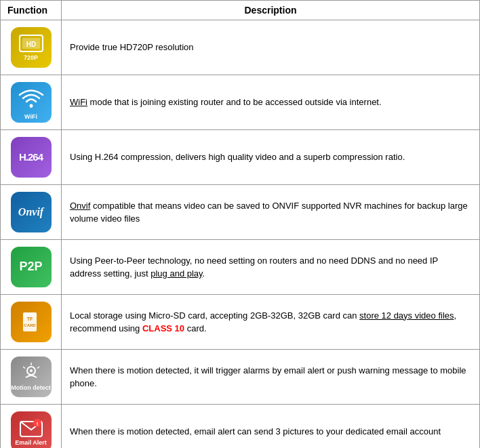 The height and width of the screenshot is (448, 480). I want to click on icon-cell: HD 720P, so click(31, 47).